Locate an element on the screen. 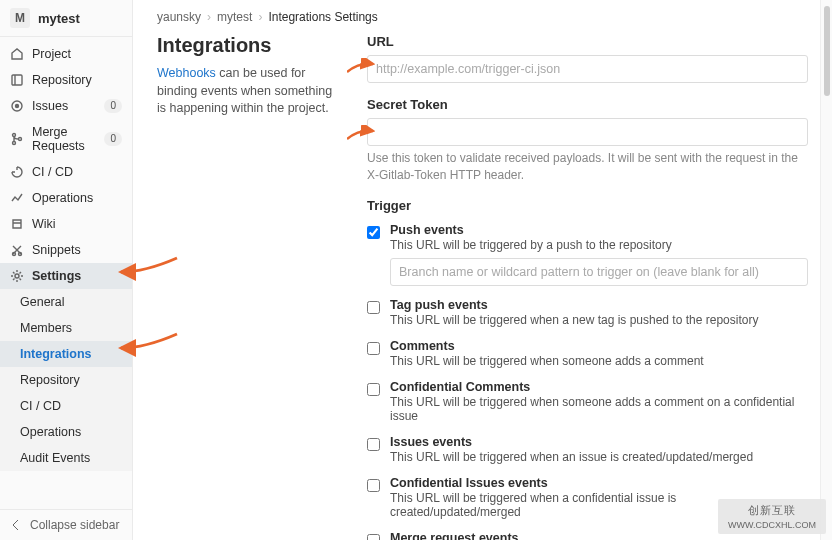 This screenshot has width=832, height=540. scrollbar-track is located at coordinates (826, 270).